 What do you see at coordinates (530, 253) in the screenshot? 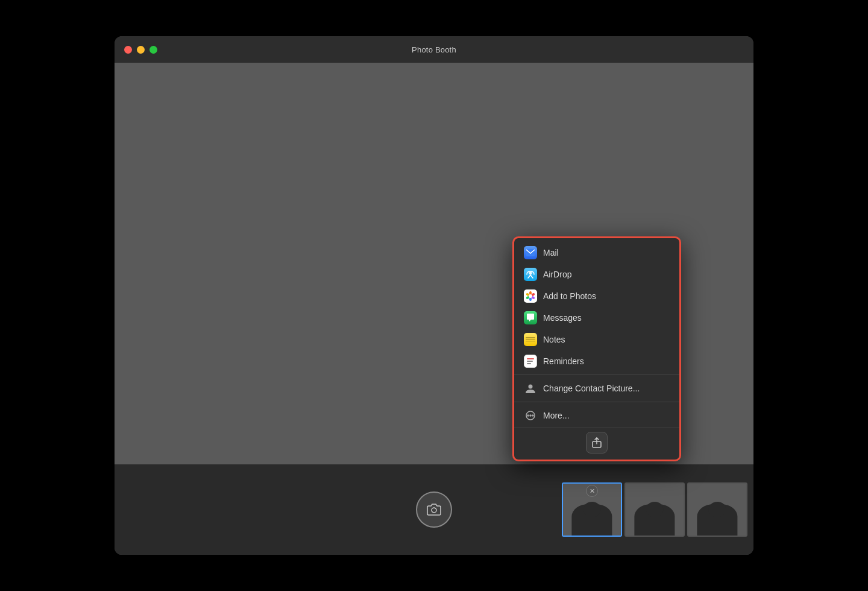
I see `mail-icon` at bounding box center [530, 253].